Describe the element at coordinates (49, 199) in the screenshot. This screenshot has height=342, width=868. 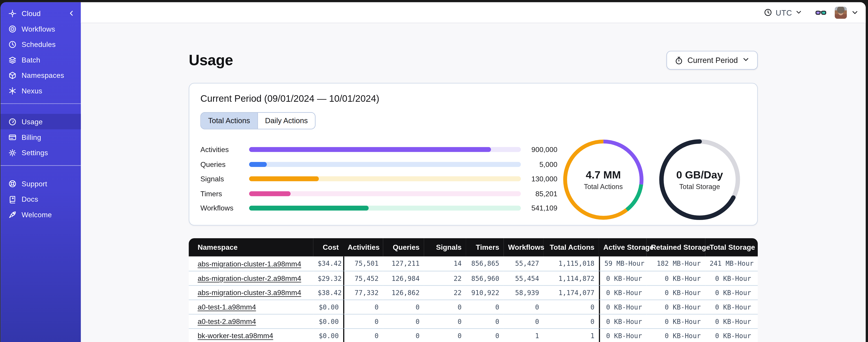
I see `sidebar-item-label: Docs` at that location.